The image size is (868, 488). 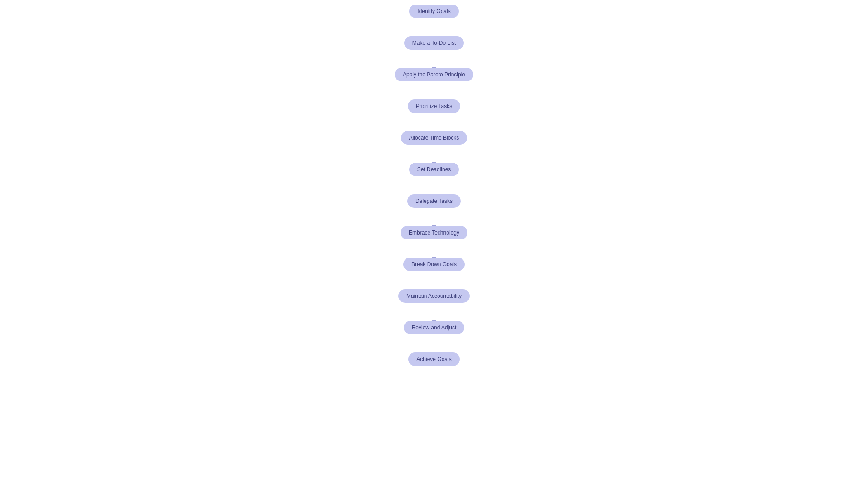 I want to click on flowchart-node-allocate-time-blocks: Allocate Time Blocks, so click(x=434, y=138).